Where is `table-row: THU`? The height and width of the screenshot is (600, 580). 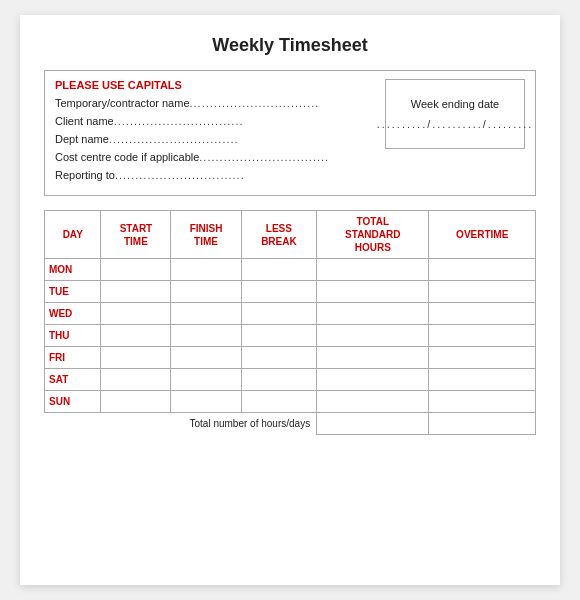
table-row: THU is located at coordinates (290, 336).